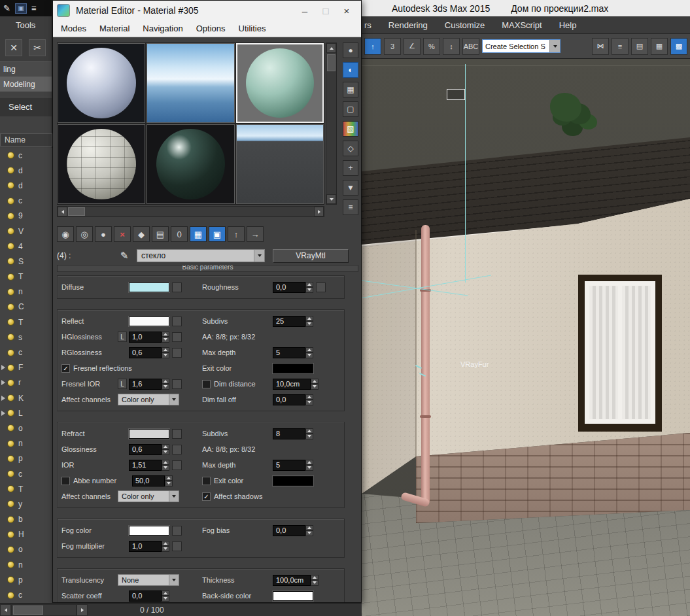 The image size is (690, 616). Describe the element at coordinates (521, 46) in the screenshot. I see `selection-set-dropdown: Create Selection S` at that location.